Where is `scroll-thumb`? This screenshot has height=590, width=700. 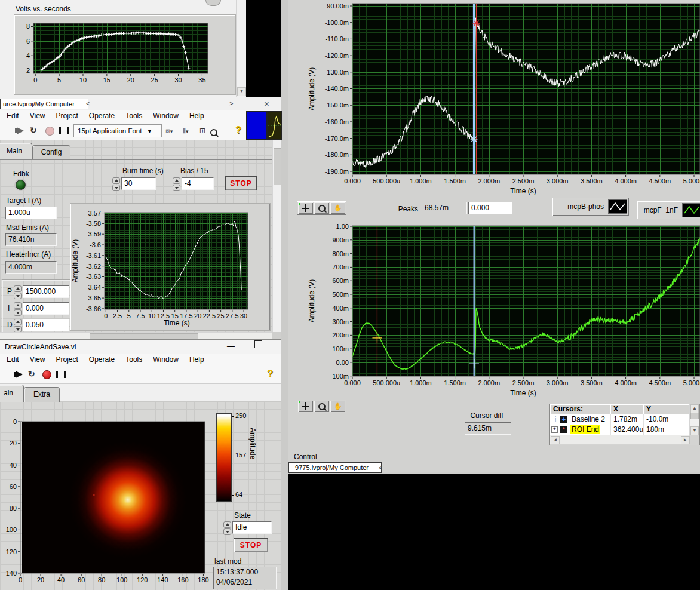 scroll-thumb is located at coordinates (695, 416).